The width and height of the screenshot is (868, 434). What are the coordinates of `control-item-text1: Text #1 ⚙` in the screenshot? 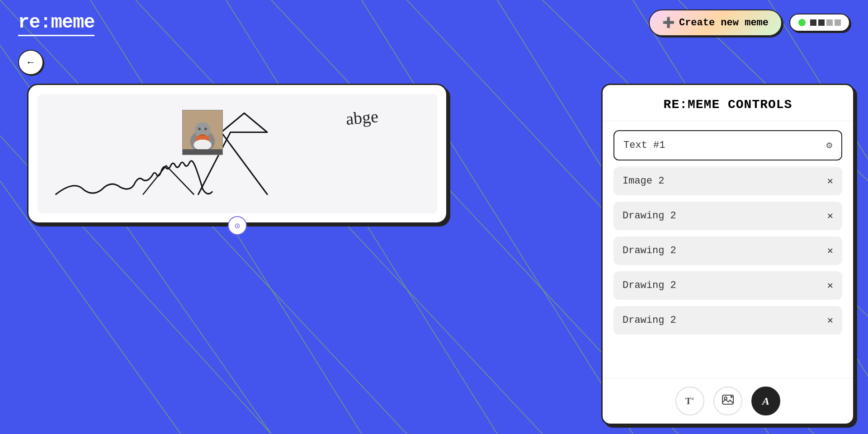 It's located at (728, 146).